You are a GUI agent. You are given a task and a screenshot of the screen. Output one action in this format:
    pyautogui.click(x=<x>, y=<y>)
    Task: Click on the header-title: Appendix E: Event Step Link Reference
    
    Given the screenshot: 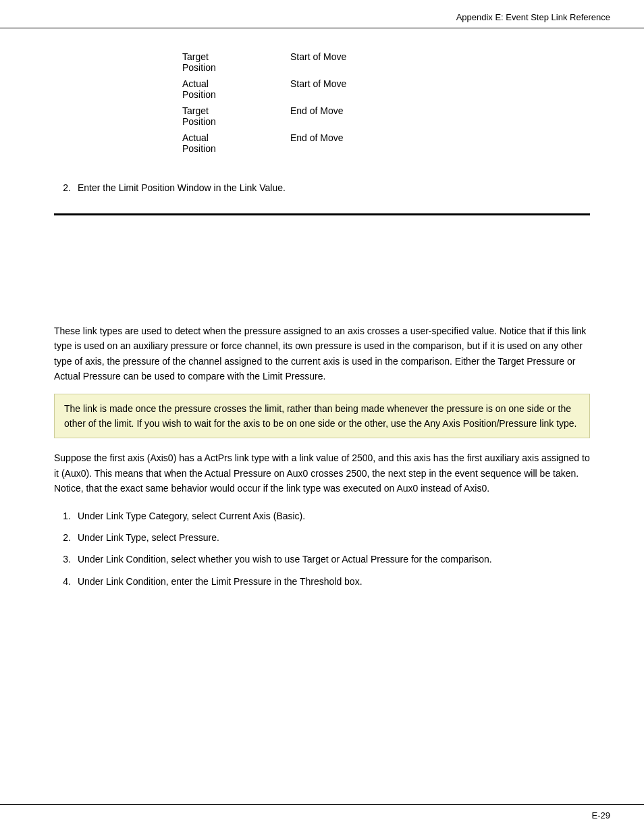 What is the action you would take?
    pyautogui.click(x=533, y=18)
    